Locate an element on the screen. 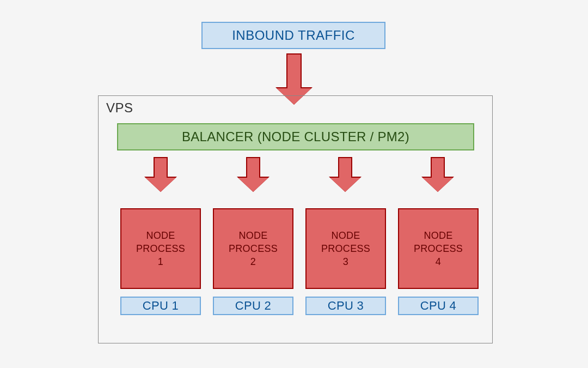 The image size is (588, 368). cpu-label: CPU 1 is located at coordinates (161, 306).